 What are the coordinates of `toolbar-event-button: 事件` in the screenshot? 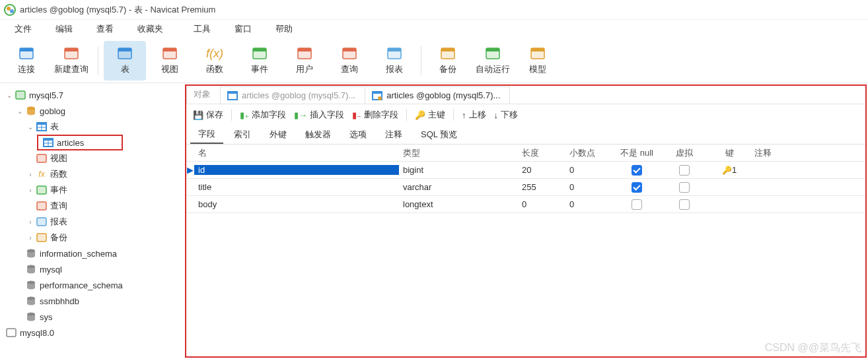 It's located at (260, 61).